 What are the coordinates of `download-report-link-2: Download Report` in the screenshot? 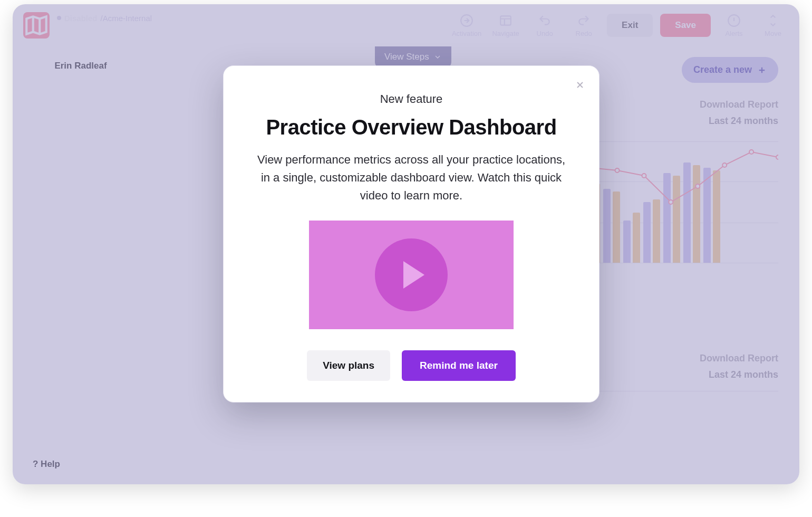 It's located at (680, 359).